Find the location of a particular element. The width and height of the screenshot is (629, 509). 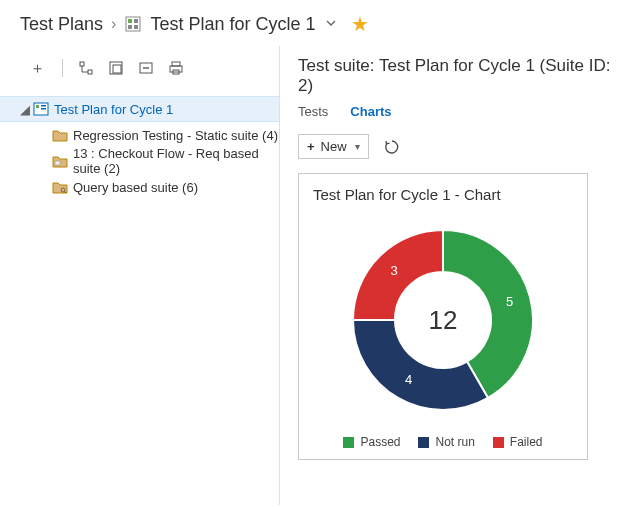

chart-title: Test Plan for Cycle 1 - Chart is located at coordinates (443, 194).